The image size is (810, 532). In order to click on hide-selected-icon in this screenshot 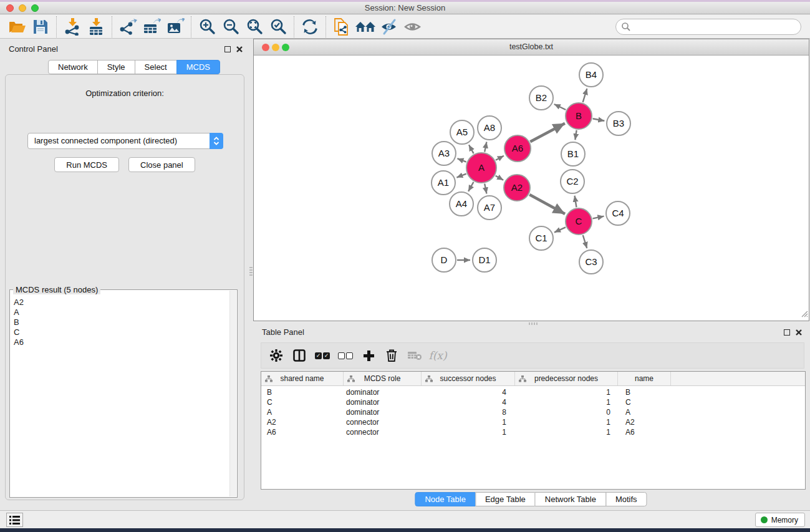, I will do `click(389, 27)`.